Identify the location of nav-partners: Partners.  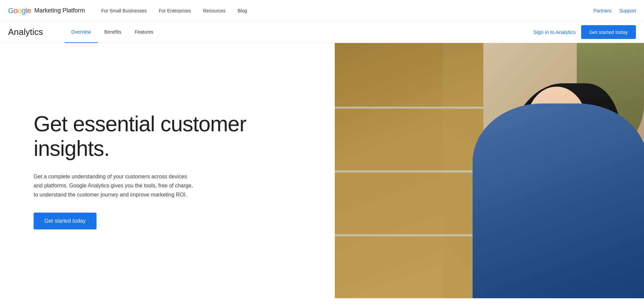
(602, 11).